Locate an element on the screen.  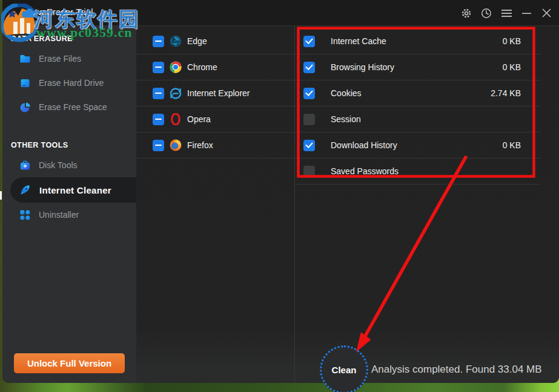
sidebar-item-label: Disk Tools is located at coordinates (58, 165).